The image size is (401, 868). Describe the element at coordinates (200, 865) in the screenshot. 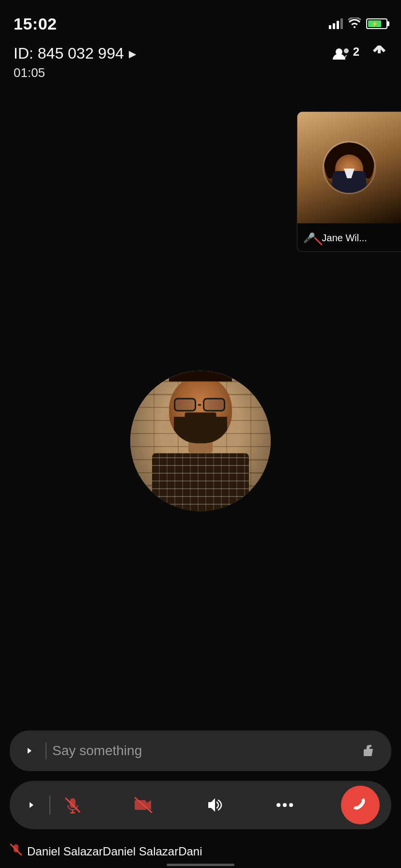

I see `home-indicator` at that location.